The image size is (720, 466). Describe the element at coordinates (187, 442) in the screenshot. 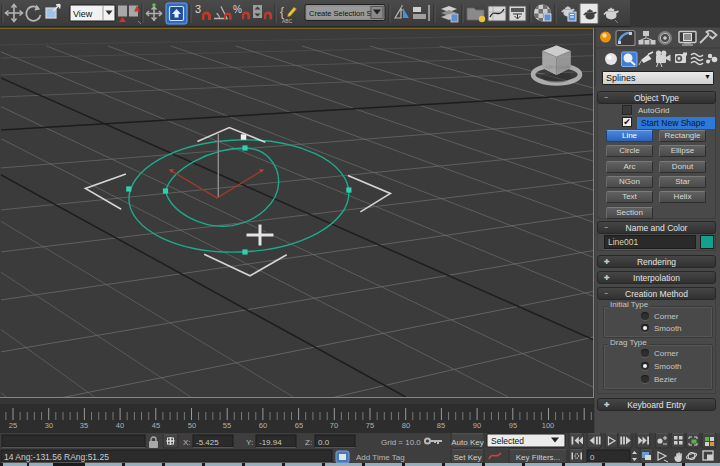

I see `svg-text: X:` at that location.